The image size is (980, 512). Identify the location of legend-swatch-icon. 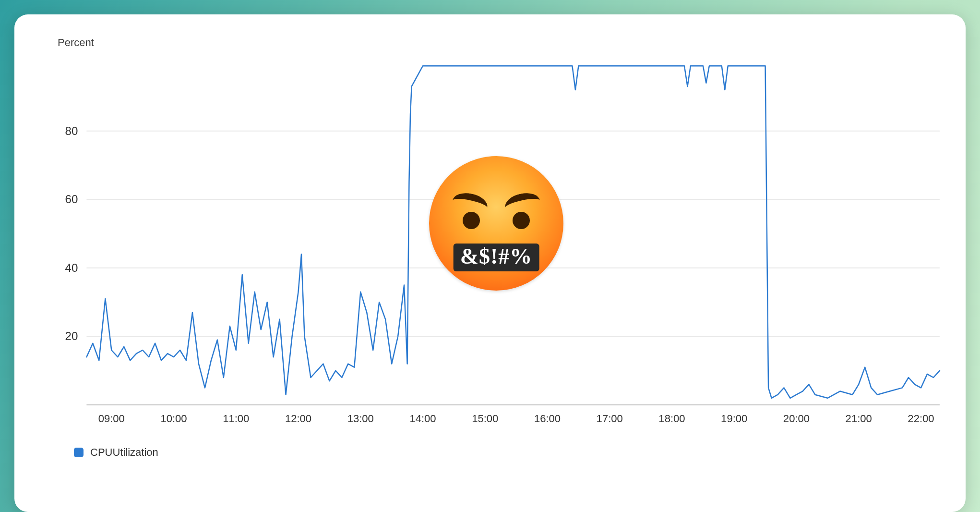
(79, 452).